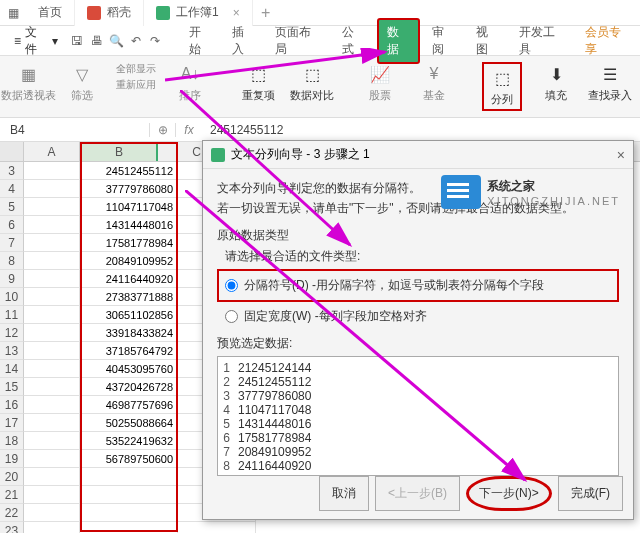  I want to click on row-header: 20, so click(12, 477).